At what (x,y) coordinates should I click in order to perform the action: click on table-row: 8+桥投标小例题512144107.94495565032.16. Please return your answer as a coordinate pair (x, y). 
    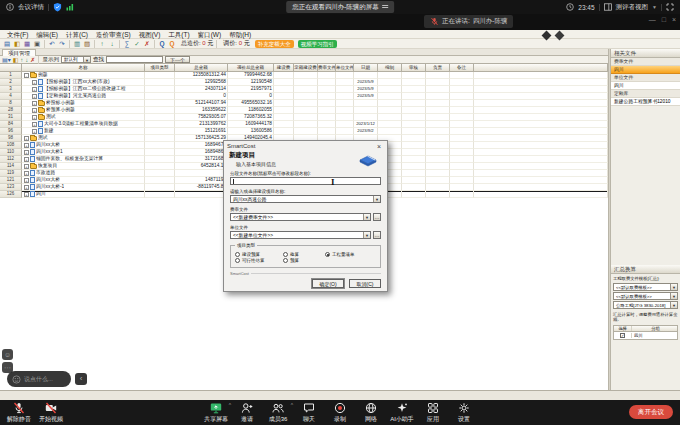
    Looking at the image, I should click on (304, 104).